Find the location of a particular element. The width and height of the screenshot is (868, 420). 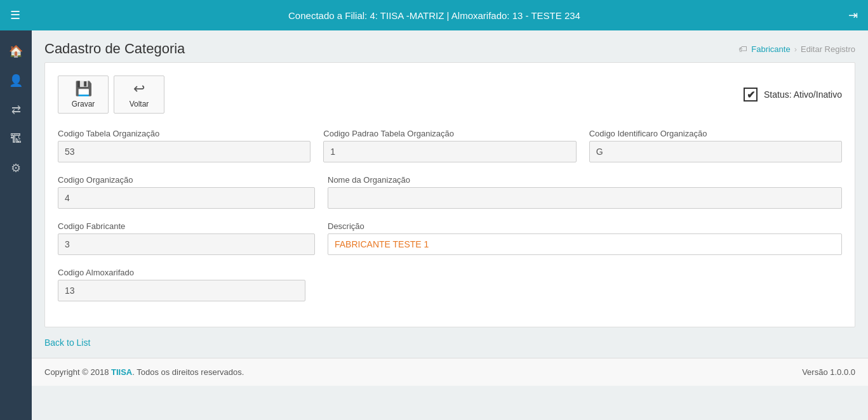

label-codigo-padrao-tabela-org: Codigo Padrao Tabela Organização is located at coordinates (450, 133).